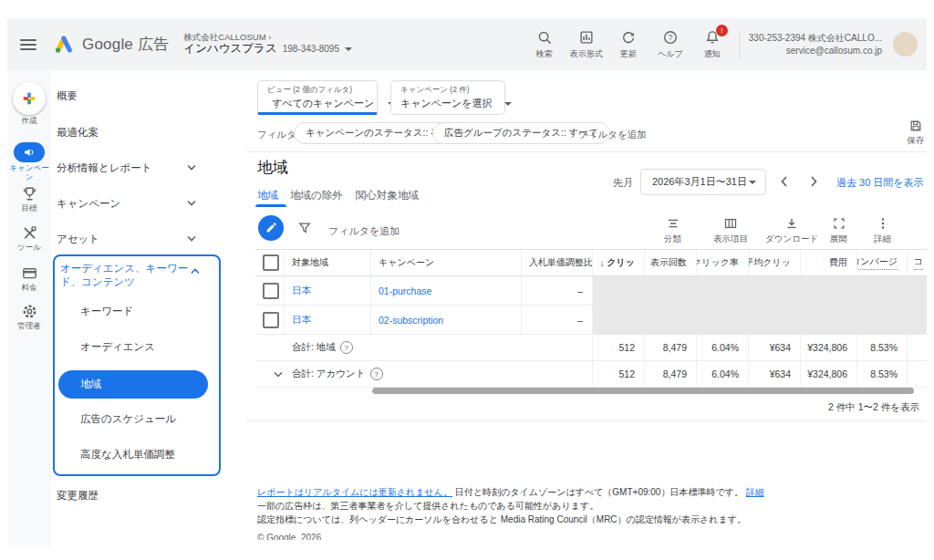 Image resolution: width=934 pixels, height=560 pixels. What do you see at coordinates (731, 231) in the screenshot?
I see `columns-button: 表示項目` at bounding box center [731, 231].